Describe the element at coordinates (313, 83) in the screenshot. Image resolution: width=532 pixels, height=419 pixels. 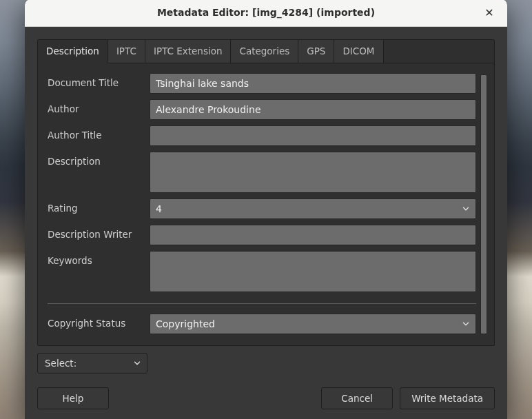
I see `input-document-title` at that location.